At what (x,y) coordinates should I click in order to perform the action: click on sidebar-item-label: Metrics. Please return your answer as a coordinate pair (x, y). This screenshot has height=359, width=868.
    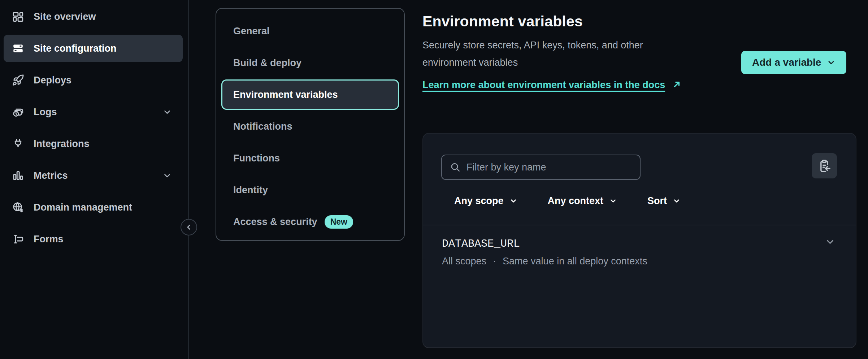
    Looking at the image, I should click on (51, 176).